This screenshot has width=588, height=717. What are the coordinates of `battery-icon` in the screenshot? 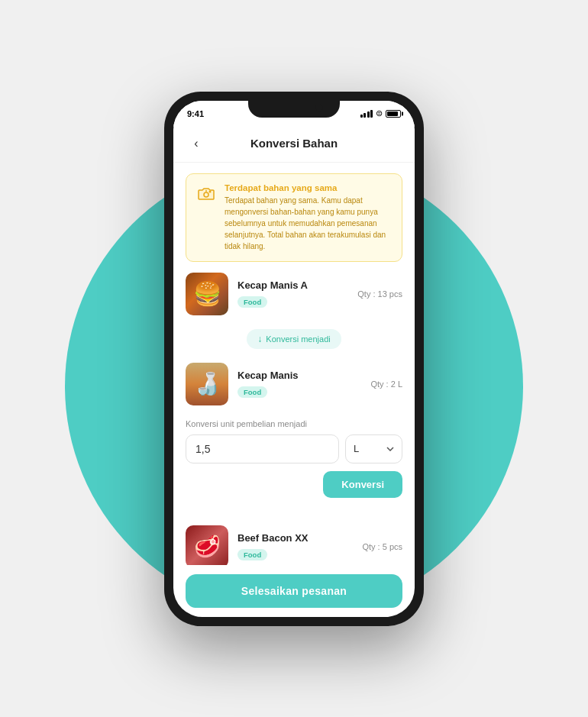 It's located at (393, 114).